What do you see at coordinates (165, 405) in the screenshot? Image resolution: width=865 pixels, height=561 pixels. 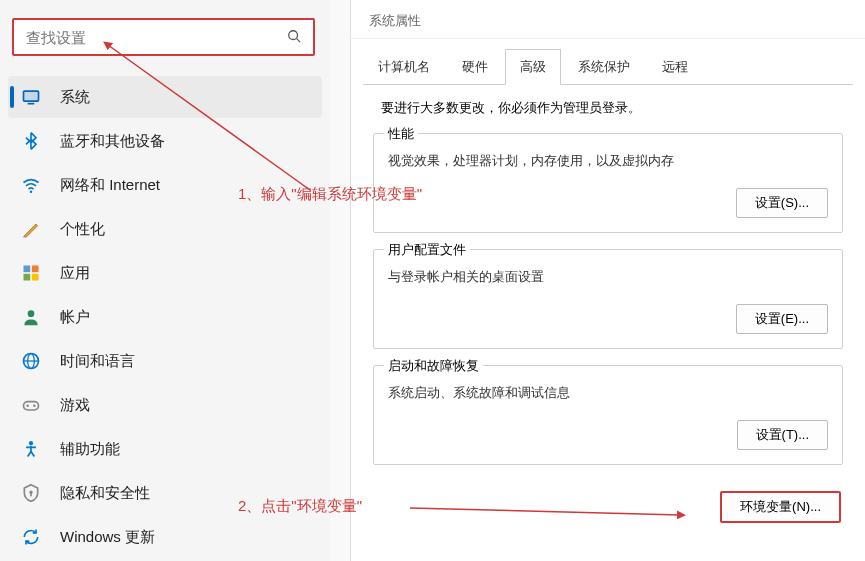 I see `nav-item-gaming: 游戏` at bounding box center [165, 405].